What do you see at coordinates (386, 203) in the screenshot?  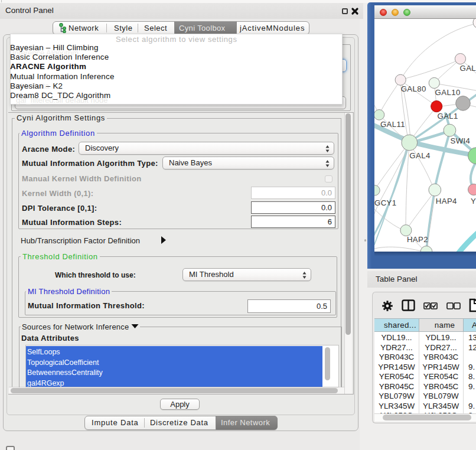 I see `svg-text: GCY1` at bounding box center [386, 203].